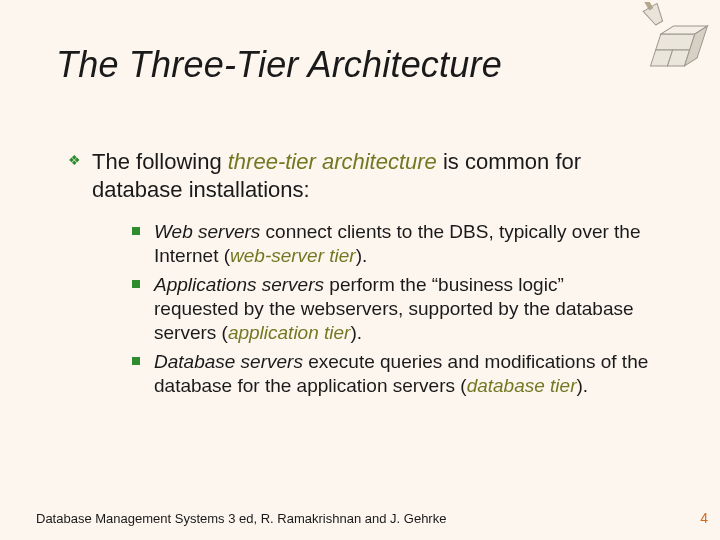 This screenshot has height=540, width=720. What do you see at coordinates (293, 256) in the screenshot?
I see `item-paren: web-server tier` at bounding box center [293, 256].